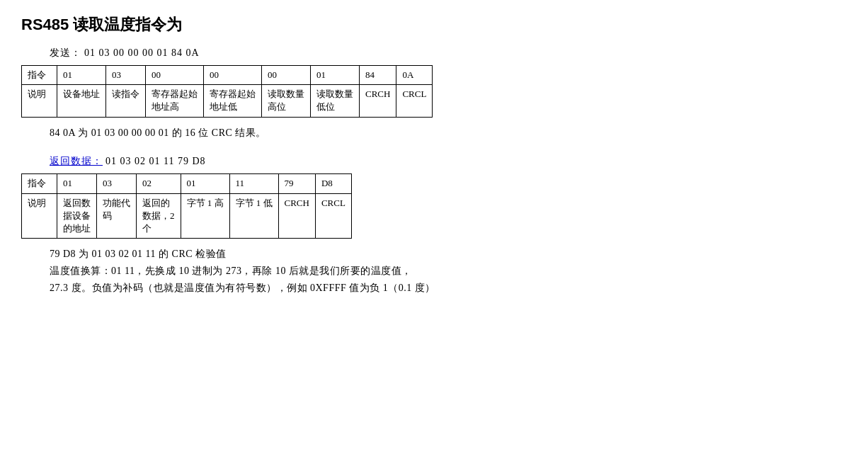 Image resolution: width=868 pixels, height=456 pixels. I want to click on send-row1-col4: 00, so click(233, 75).